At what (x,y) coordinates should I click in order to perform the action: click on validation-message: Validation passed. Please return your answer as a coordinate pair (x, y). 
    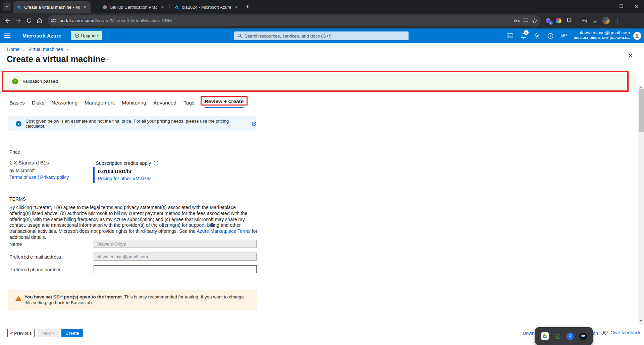
    Looking at the image, I should click on (40, 81).